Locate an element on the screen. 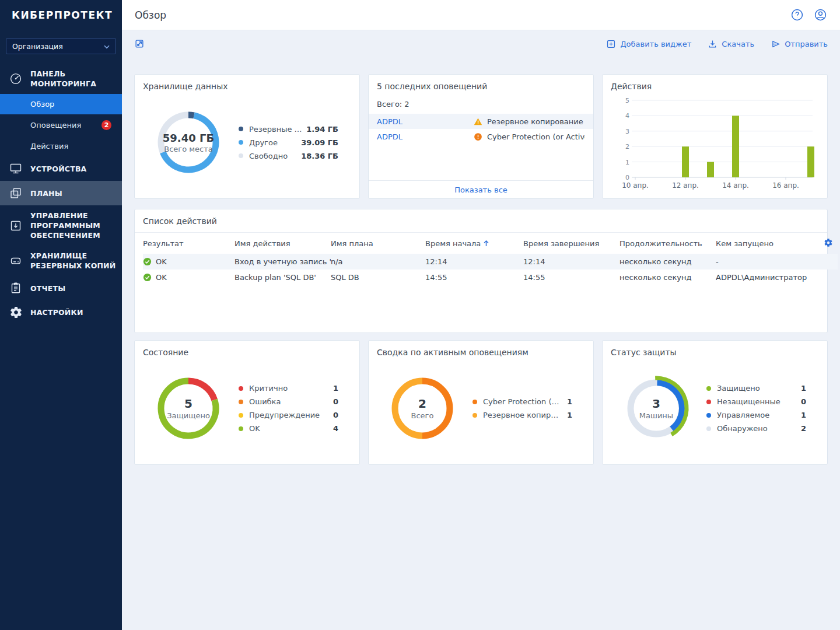 The width and height of the screenshot is (840, 630). sidebar: КИБЕРПРОТЕКТ Организация ПАНЕЛЬ МОНИТОРИ… is located at coordinates (61, 315).